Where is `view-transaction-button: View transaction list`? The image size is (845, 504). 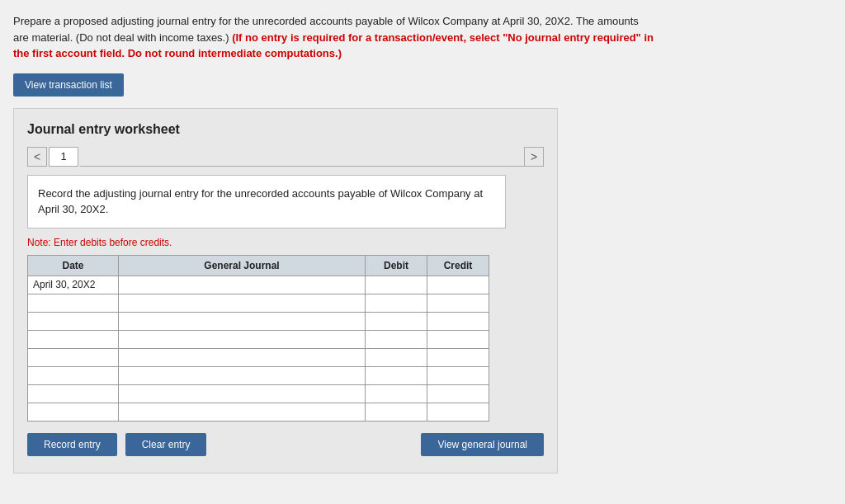 view-transaction-button: View transaction list is located at coordinates (68, 85).